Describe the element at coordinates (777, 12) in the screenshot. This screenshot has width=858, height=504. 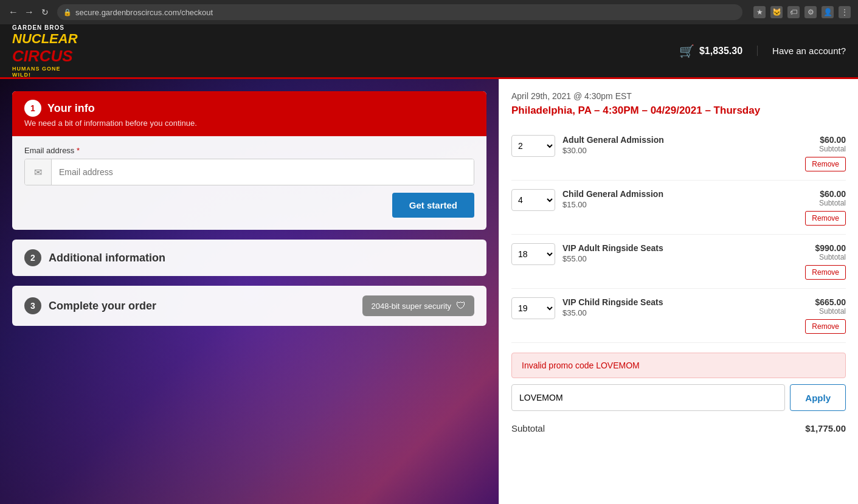
I see `extension-icon-fox: 🐱` at that location.